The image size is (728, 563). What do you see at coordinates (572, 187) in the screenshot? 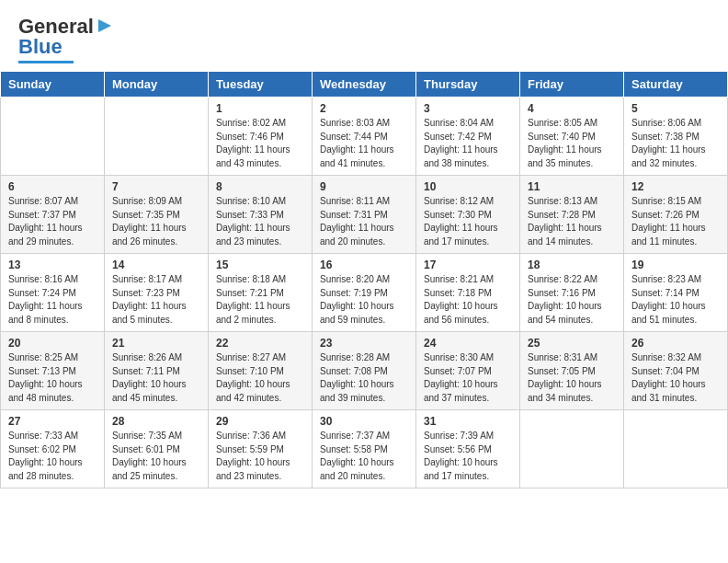
I see `day-number: 11` at bounding box center [572, 187].